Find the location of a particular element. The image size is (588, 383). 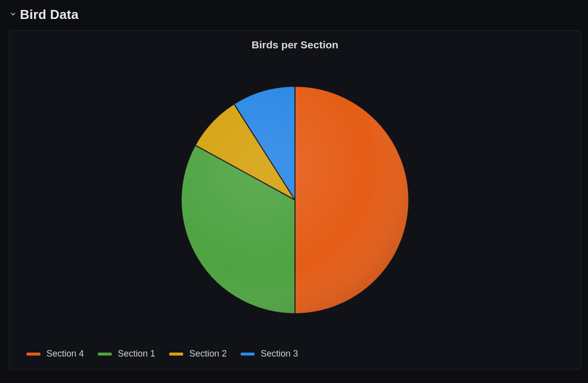

chart-legend: Section 4Section 1Section 2Section 3 is located at coordinates (295, 355).